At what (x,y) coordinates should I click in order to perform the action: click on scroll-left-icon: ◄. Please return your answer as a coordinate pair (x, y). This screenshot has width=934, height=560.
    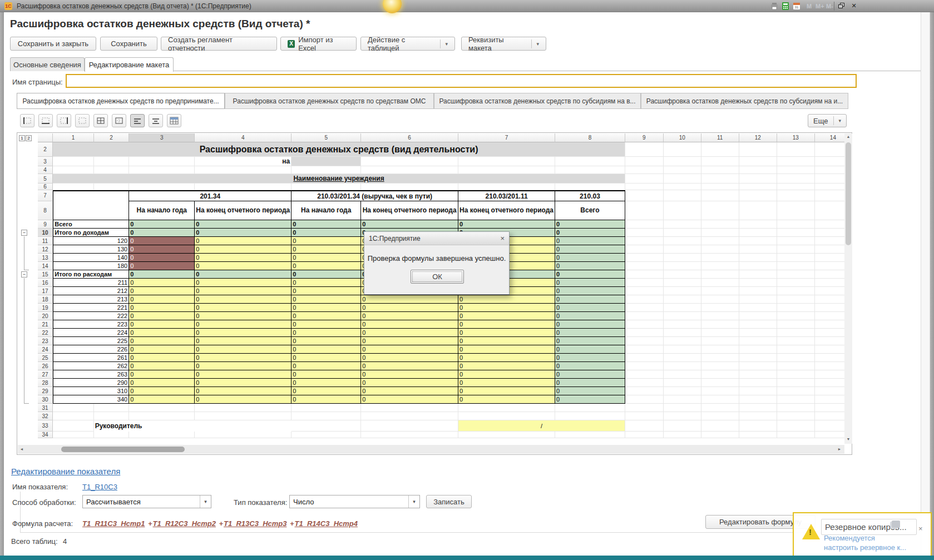
    Looking at the image, I should click on (22, 449).